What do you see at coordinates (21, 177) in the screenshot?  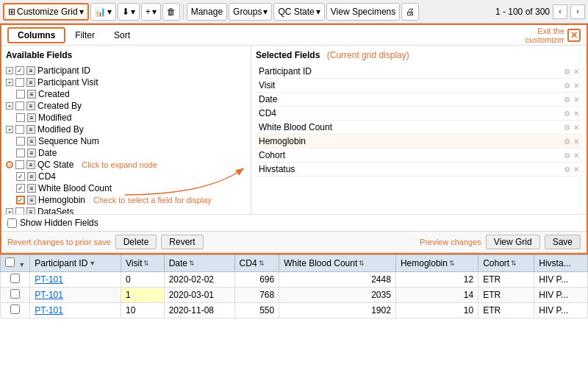 I see `checkbox-cd4` at bounding box center [21, 177].